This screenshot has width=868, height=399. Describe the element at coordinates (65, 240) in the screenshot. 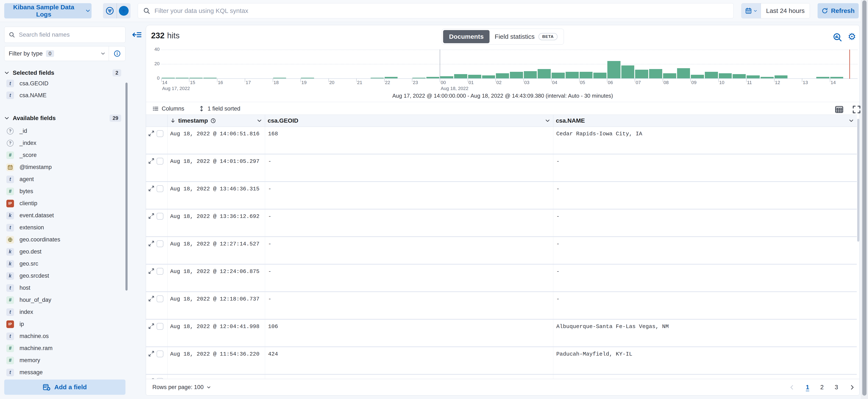

I see `field-item: geo.coordinates` at that location.